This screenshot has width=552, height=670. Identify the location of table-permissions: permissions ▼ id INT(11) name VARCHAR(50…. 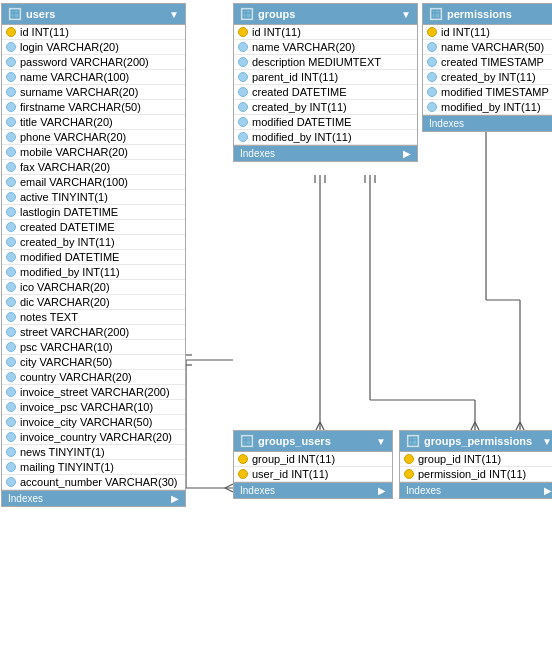
(487, 68).